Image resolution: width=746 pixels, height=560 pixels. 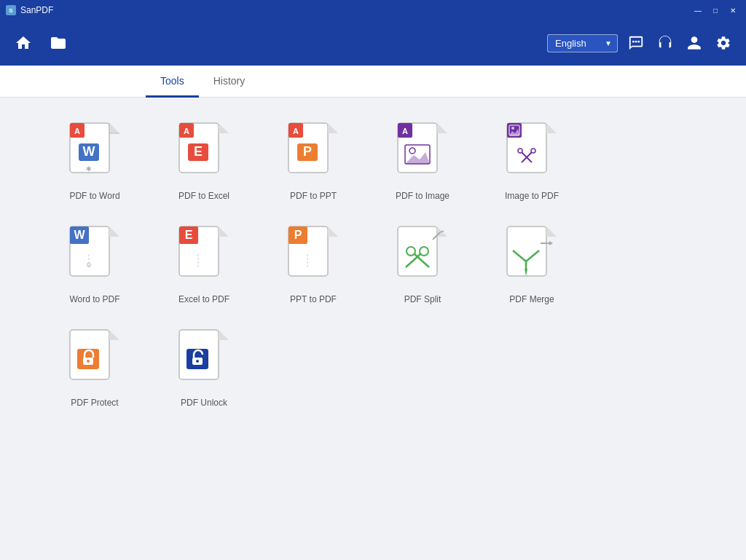 I want to click on tool-image-to-pdf: Image to PDF, so click(x=532, y=160).